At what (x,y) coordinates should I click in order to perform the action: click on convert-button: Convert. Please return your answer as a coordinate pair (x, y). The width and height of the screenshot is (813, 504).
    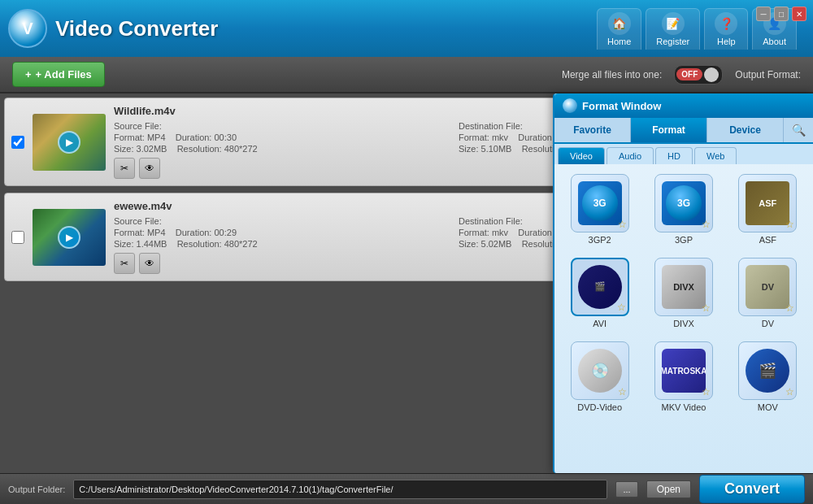
    Looking at the image, I should click on (752, 489).